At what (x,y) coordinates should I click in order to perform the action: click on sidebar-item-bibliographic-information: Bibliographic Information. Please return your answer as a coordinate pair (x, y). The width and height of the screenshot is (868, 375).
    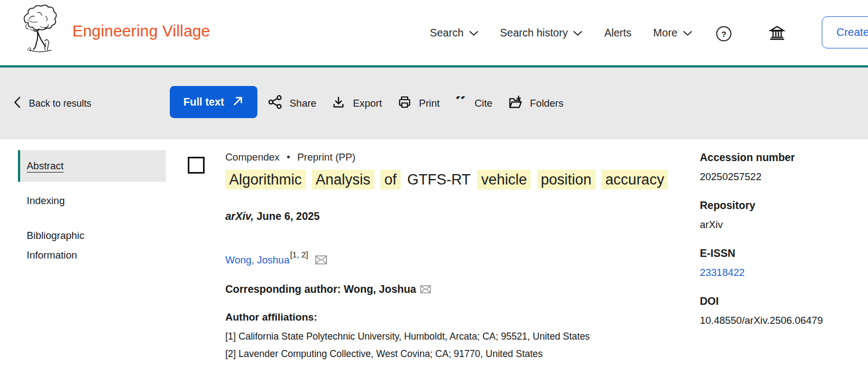
    Looking at the image, I should click on (92, 245).